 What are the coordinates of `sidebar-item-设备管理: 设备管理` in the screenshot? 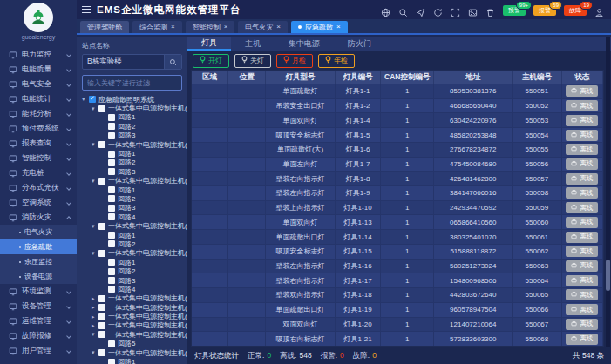 It's located at (38, 307).